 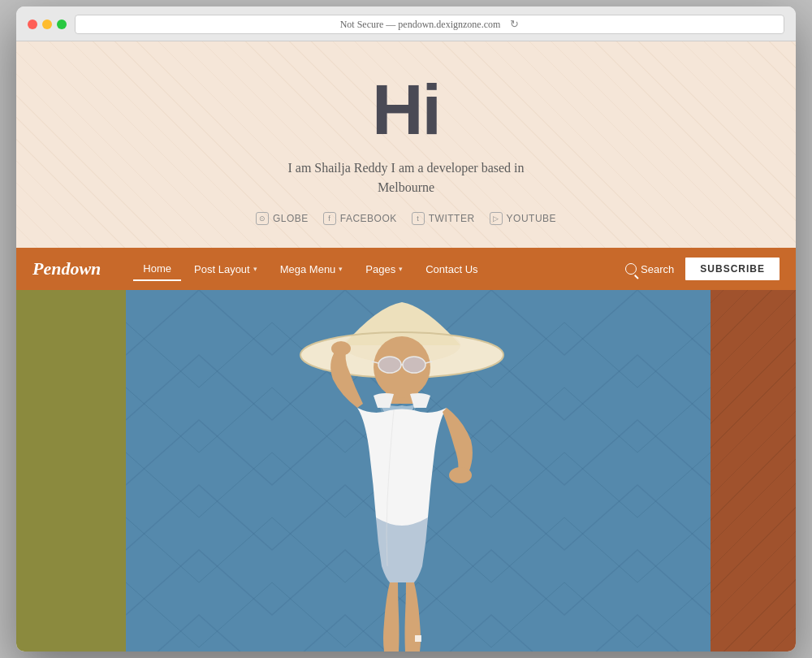 I want to click on globe-label: GLOBE, so click(x=291, y=219).